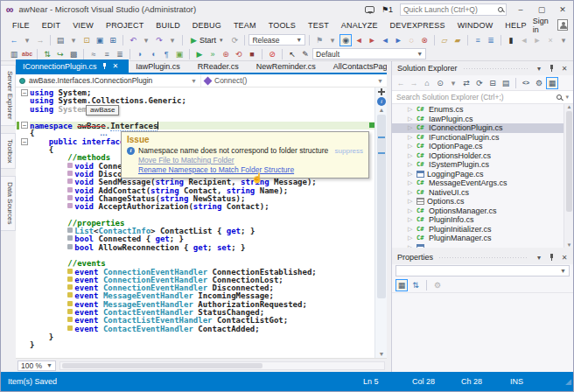 This screenshot has width=574, height=392. I want to click on bookmark-clear-button: ×, so click(550, 40).